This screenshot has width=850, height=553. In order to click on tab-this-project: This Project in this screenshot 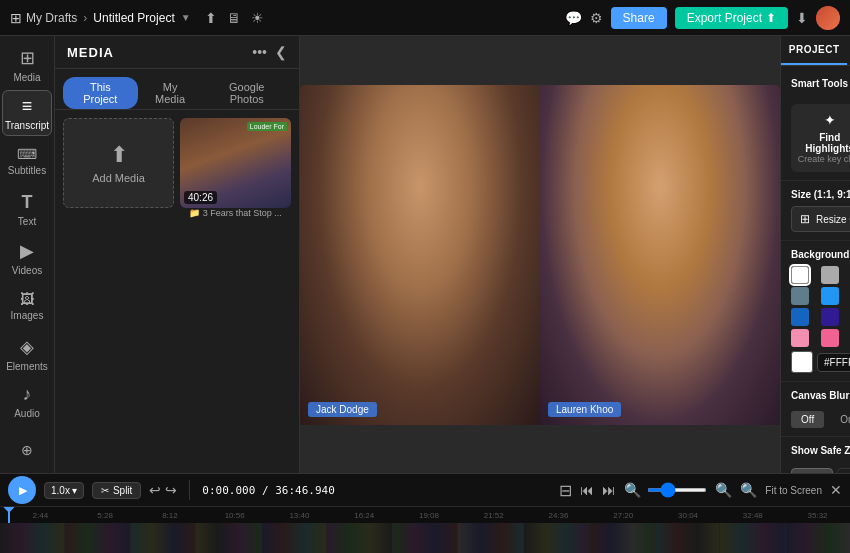, I will do `click(100, 93)`.